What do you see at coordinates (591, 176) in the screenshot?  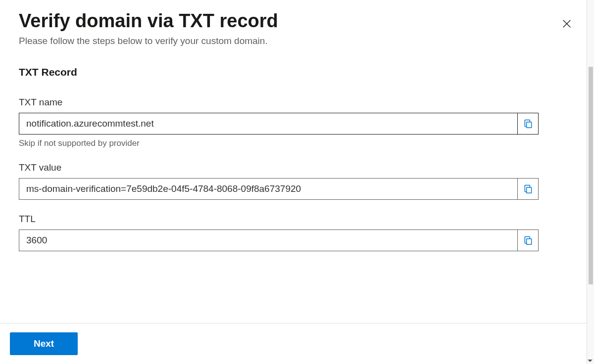 I see `scrollbar-thumb` at bounding box center [591, 176].